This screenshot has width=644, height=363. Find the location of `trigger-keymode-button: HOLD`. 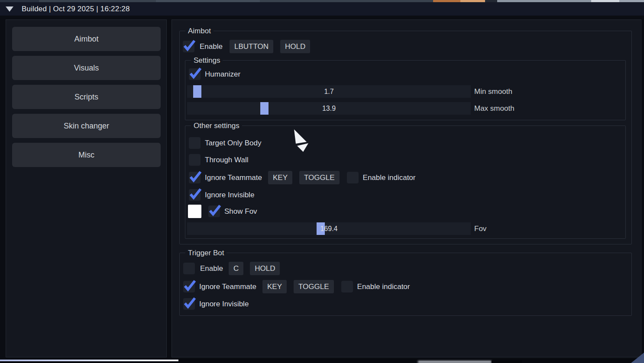

trigger-keymode-button: HOLD is located at coordinates (265, 268).